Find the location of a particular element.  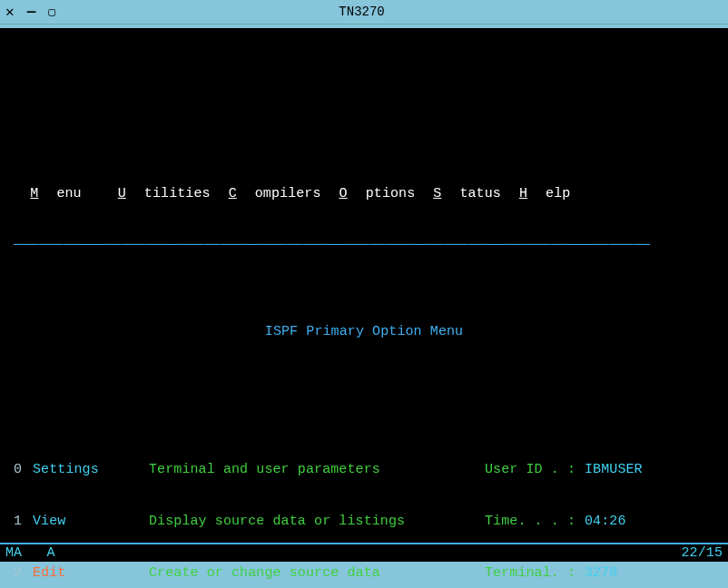

maximize-icon: ▢ is located at coordinates (52, 12).